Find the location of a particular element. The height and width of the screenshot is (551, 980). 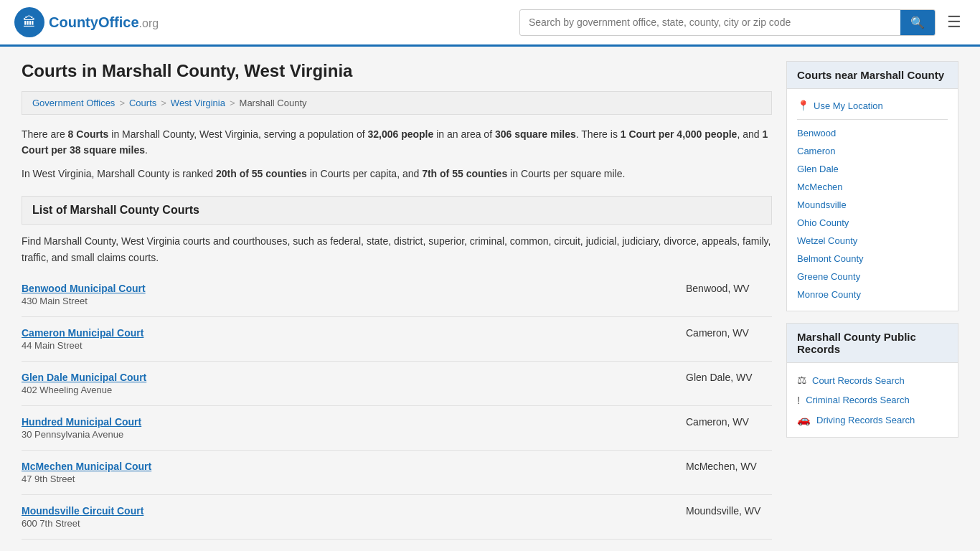

court-row: Glen Dale Municipal Court Glen Dale, WV is located at coordinates (397, 377).